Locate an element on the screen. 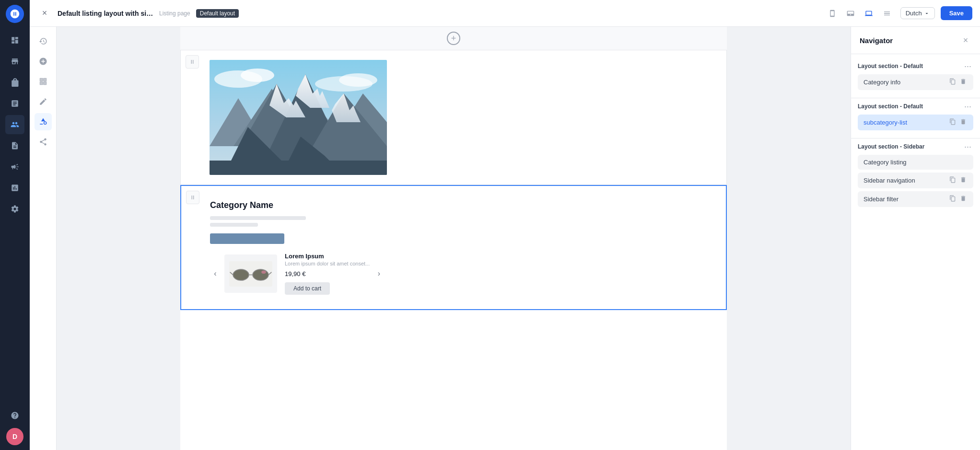 The image size is (980, 450). sort-bar is located at coordinates (247, 239).